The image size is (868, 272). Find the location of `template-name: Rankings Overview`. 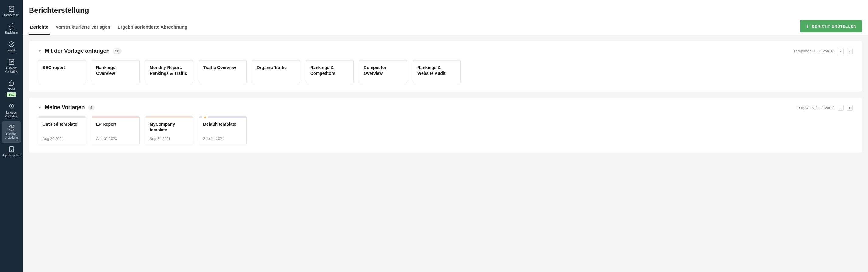

template-name: Rankings Overview is located at coordinates (116, 71).